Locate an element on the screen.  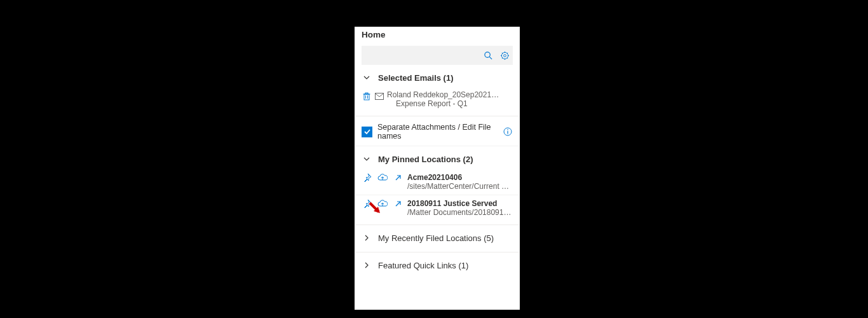
pinned-location-item: Acme20210406 /sites/MatterCenter/Current… is located at coordinates (437, 182).